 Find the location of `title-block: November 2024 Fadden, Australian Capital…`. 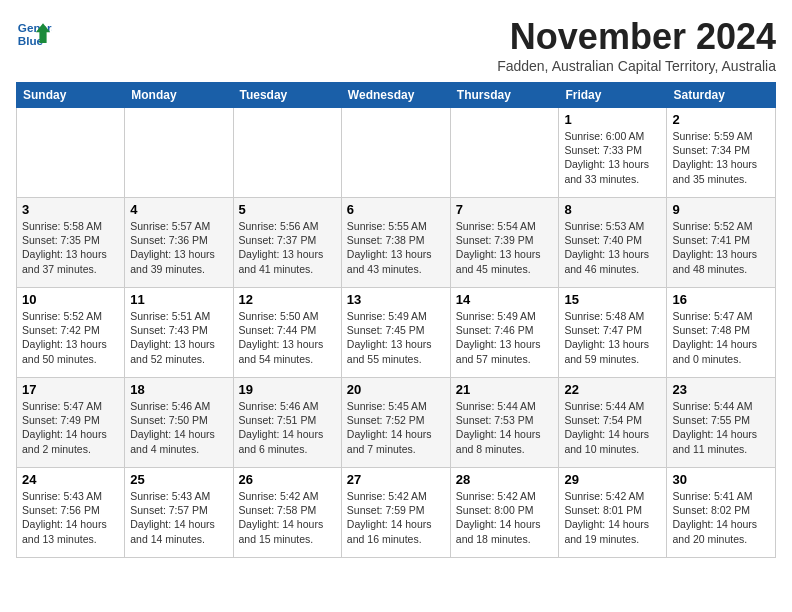

title-block: November 2024 Fadden, Australian Capital… is located at coordinates (636, 45).